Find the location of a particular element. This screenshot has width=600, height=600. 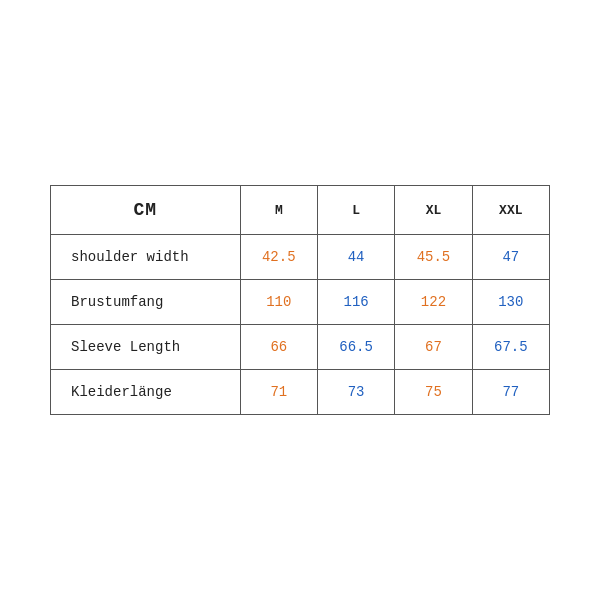

cell-value: 130 is located at coordinates (510, 302).